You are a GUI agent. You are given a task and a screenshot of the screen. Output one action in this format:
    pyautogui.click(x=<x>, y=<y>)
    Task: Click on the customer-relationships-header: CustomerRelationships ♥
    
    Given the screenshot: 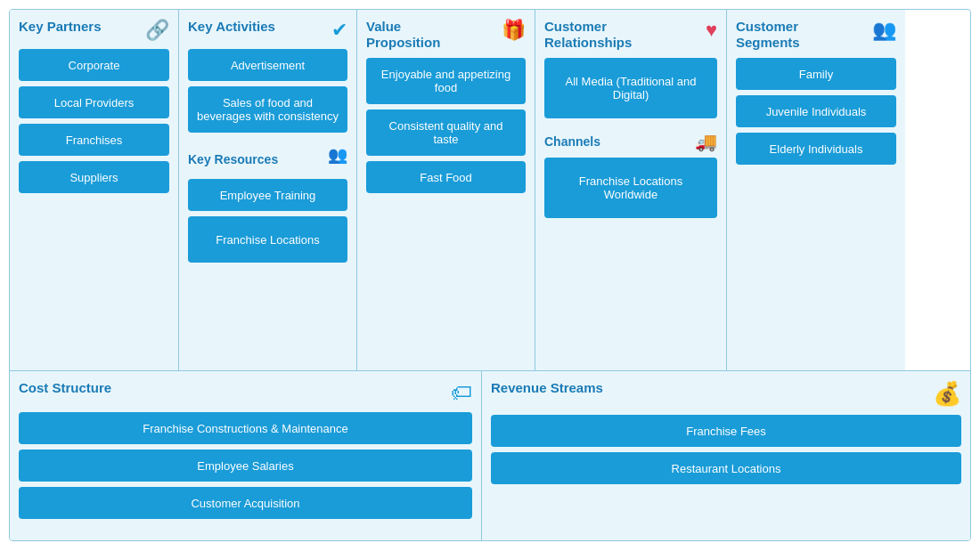 What is the action you would take?
    pyautogui.click(x=631, y=35)
    